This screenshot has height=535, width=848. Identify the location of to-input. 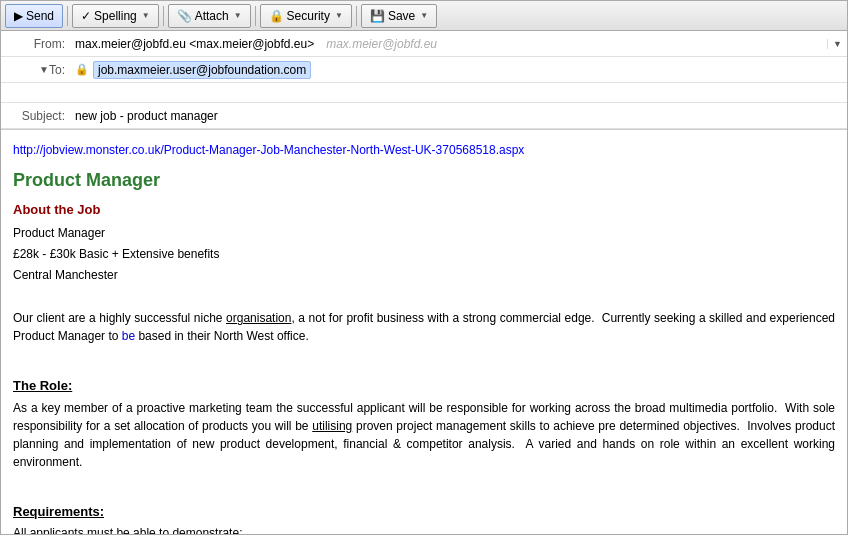
(579, 70).